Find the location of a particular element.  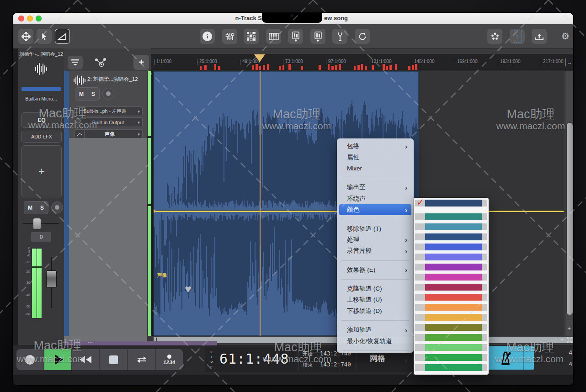

add-instrument-track-button is located at coordinates (318, 37).